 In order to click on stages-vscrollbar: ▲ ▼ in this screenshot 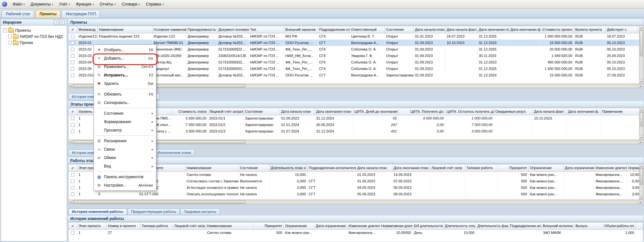, I will do `click(641, 124)`.